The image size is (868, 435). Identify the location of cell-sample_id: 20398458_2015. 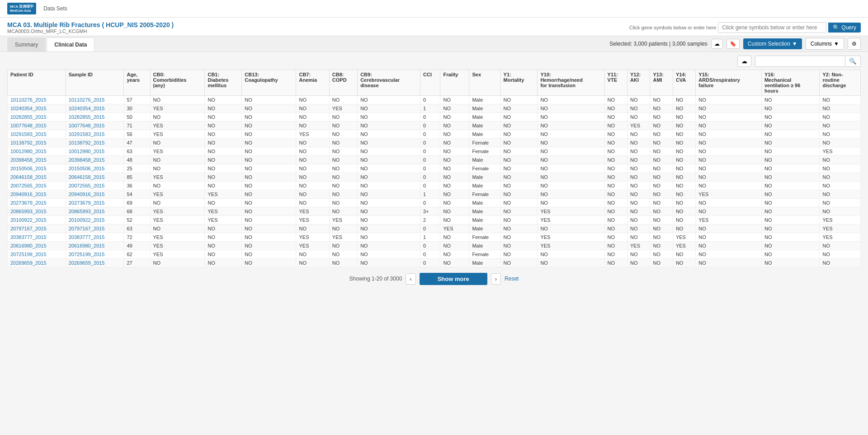
(95, 160).